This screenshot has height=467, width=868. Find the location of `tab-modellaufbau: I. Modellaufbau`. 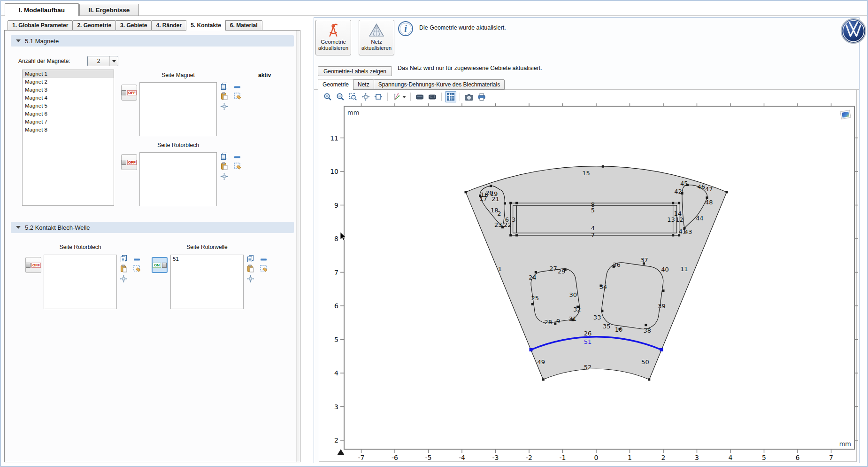

tab-modellaufbau: I. Modellaufbau is located at coordinates (42, 9).